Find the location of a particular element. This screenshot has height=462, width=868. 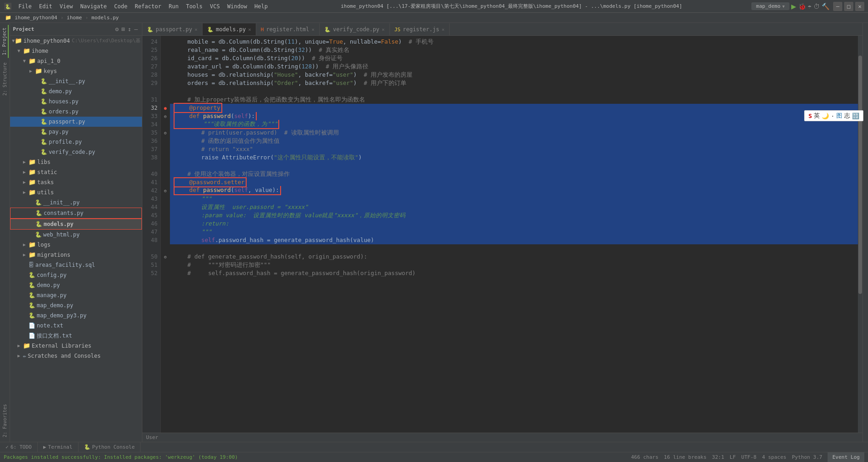

profile-button: ⏱ is located at coordinates (817, 6).